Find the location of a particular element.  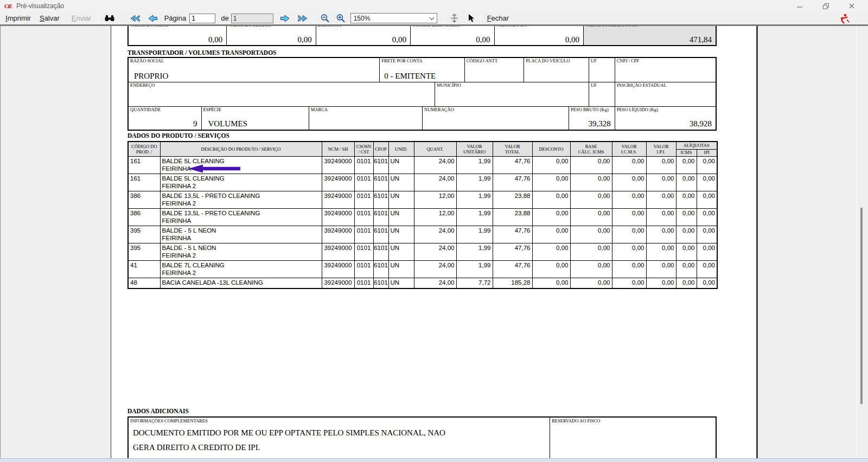

field-label: MUNICÍPIO is located at coordinates (449, 86).